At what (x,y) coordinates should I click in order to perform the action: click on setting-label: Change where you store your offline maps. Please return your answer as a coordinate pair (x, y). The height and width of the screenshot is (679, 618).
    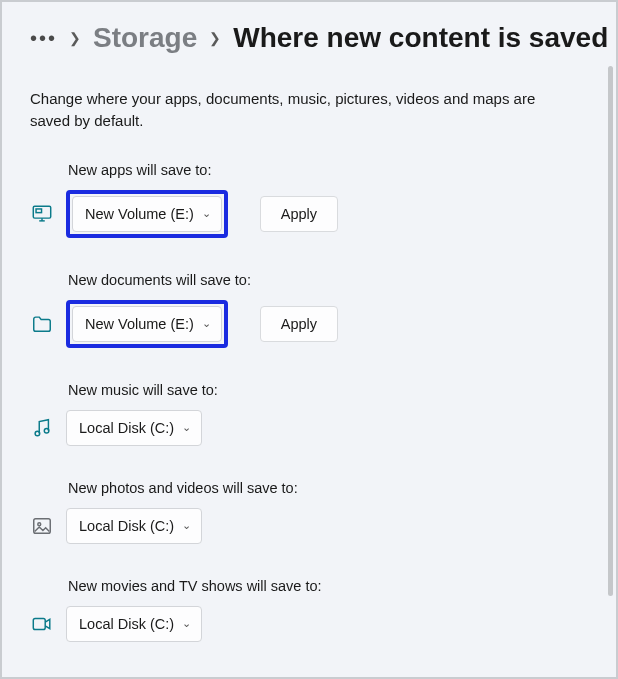
    Looking at the image, I should click on (328, 678).